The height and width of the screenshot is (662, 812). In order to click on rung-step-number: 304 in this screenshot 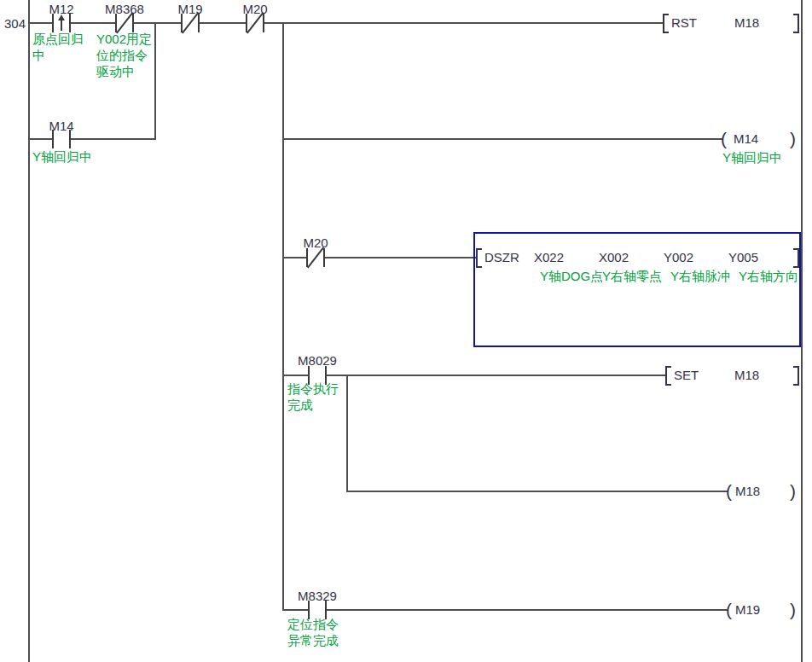, I will do `click(13, 24)`.